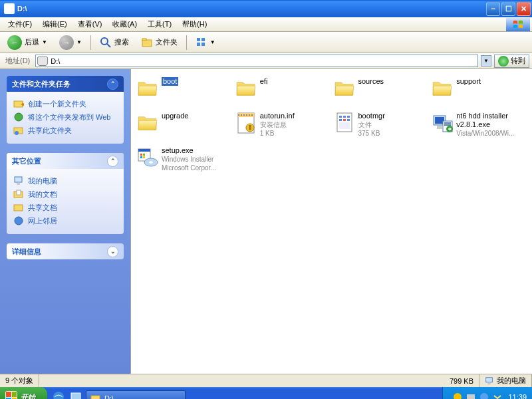 This screenshot has height=399, width=532. I want to click on start-button: 开始, so click(24, 393).